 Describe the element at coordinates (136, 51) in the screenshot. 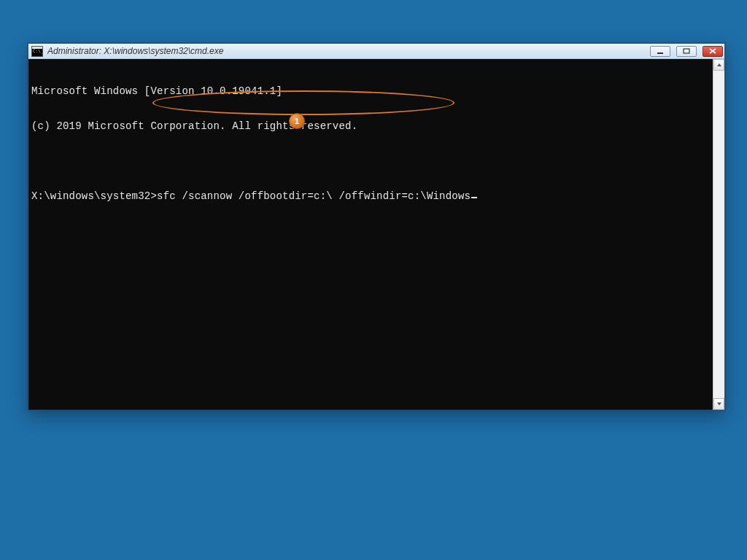

I see `window-title: Administrator: X:\windows\system32\cmd.e…` at that location.